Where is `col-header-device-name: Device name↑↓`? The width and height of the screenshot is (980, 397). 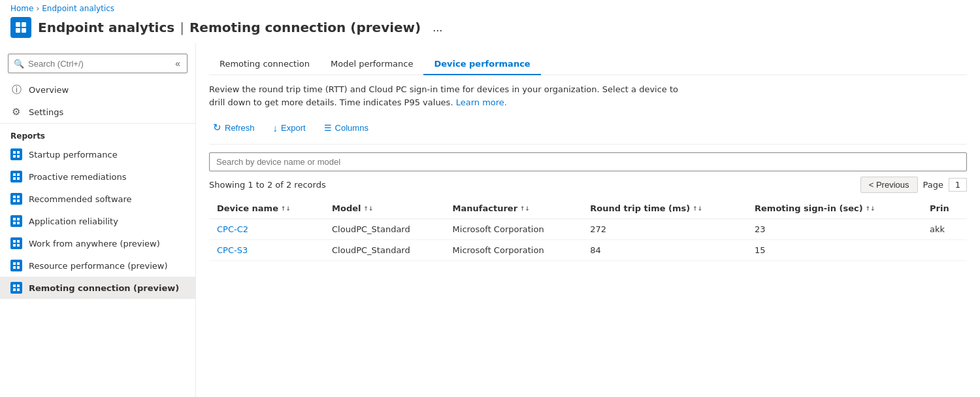
col-header-device-name: Device name↑↓ is located at coordinates (267, 209).